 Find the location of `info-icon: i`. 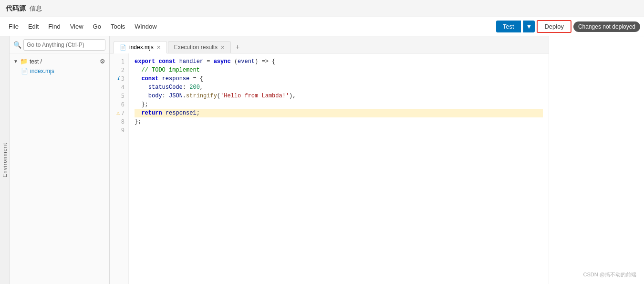

info-icon: i is located at coordinates (118, 79).